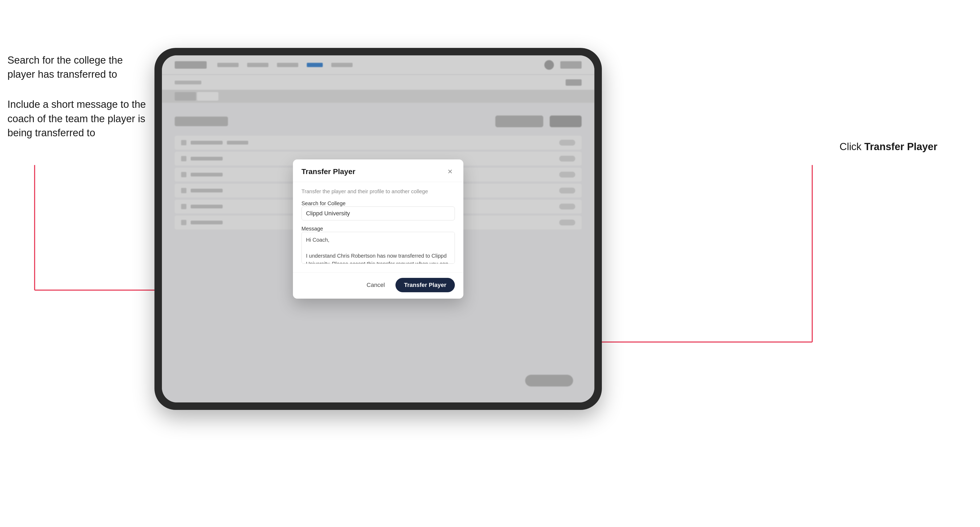 The height and width of the screenshot is (527, 980). Describe the element at coordinates (312, 229) in the screenshot. I see `message-label: Message` at that location.